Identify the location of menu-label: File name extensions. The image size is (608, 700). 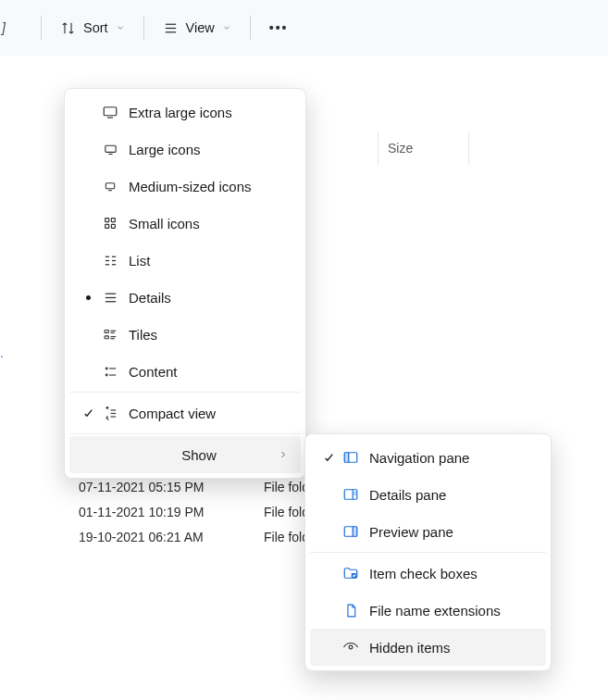
(450, 611).